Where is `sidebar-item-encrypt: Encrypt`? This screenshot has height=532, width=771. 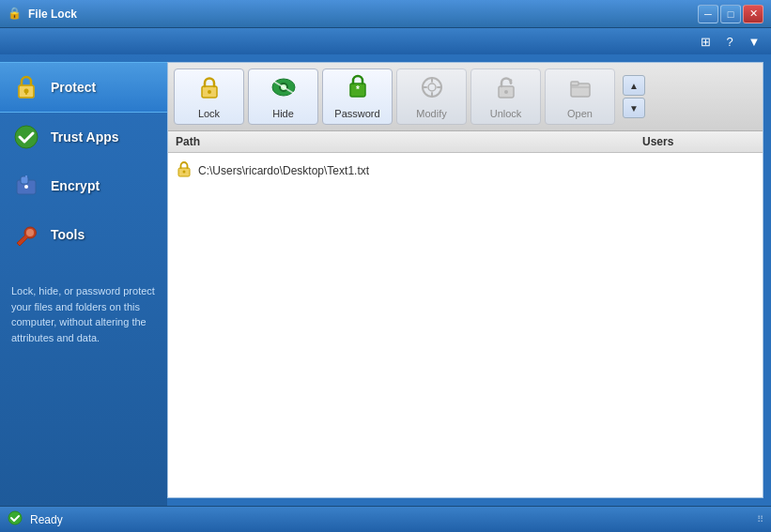 sidebar-item-encrypt: Encrypt is located at coordinates (84, 186).